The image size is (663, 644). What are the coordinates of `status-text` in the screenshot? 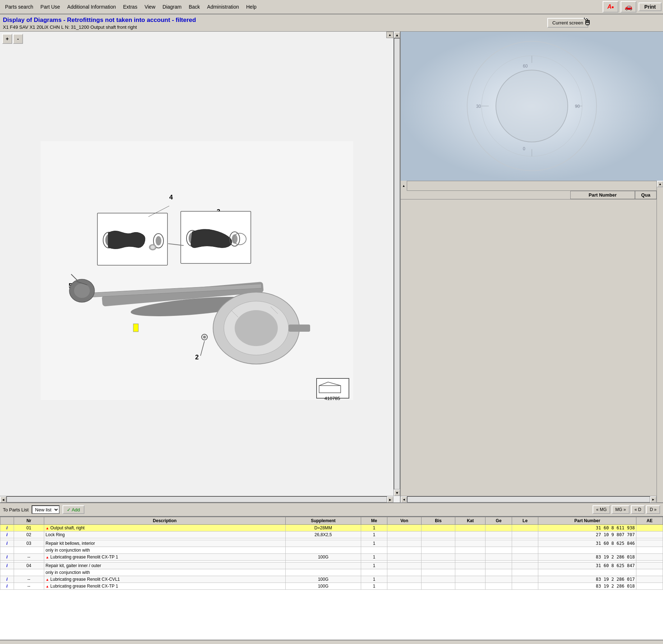 It's located at (4, 643).